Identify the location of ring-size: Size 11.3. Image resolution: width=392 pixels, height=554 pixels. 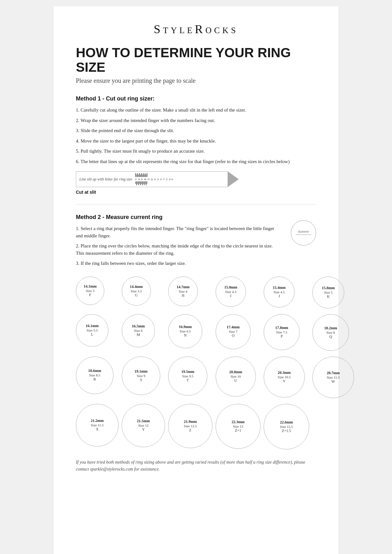
(333, 377).